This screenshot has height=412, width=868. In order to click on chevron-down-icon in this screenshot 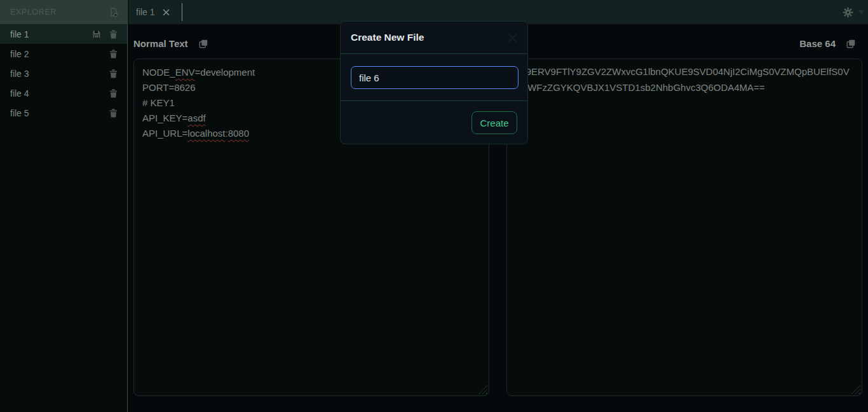, I will do `click(861, 12)`.